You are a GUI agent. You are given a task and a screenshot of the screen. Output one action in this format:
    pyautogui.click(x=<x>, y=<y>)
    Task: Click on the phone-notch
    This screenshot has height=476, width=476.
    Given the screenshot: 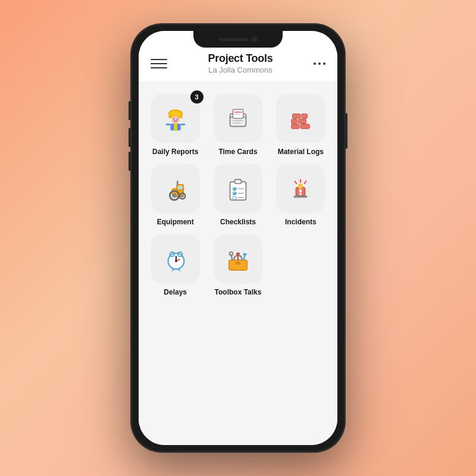 What is the action you would take?
    pyautogui.click(x=238, y=39)
    